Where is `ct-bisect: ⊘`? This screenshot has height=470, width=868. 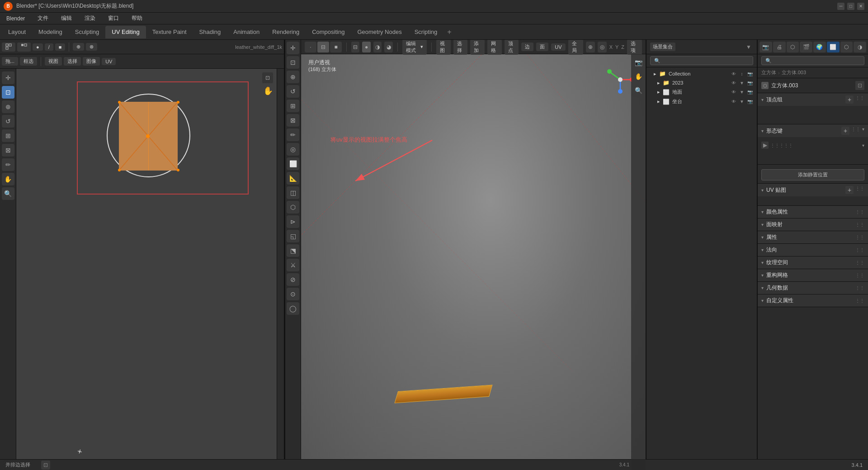
ct-bisect: ⊘ is located at coordinates (293, 280).